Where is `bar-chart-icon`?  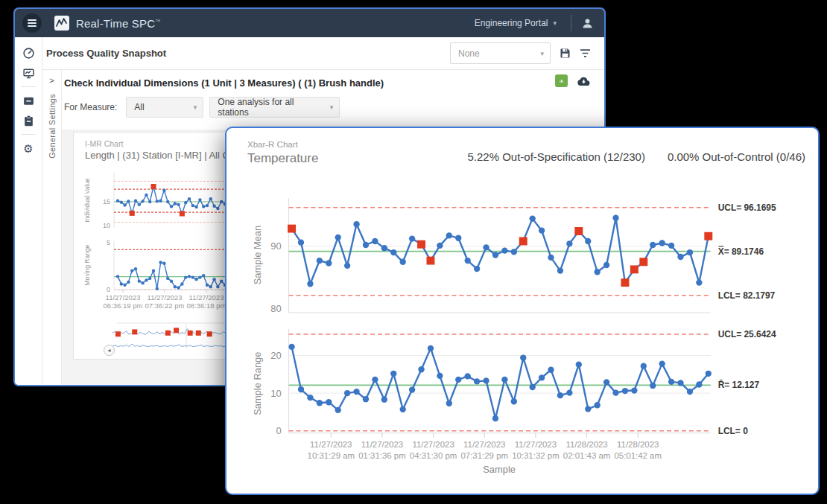 bar-chart-icon is located at coordinates (562, 80).